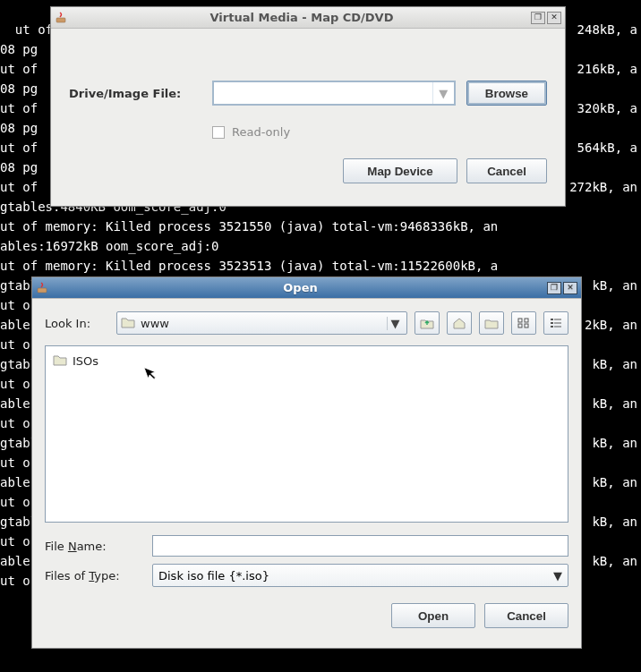  I want to click on open-title: Open, so click(301, 288).